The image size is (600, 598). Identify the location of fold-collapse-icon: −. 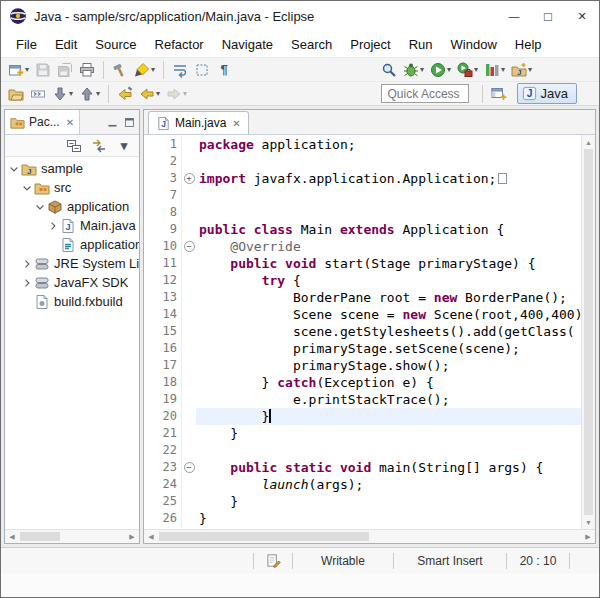
(190, 468).